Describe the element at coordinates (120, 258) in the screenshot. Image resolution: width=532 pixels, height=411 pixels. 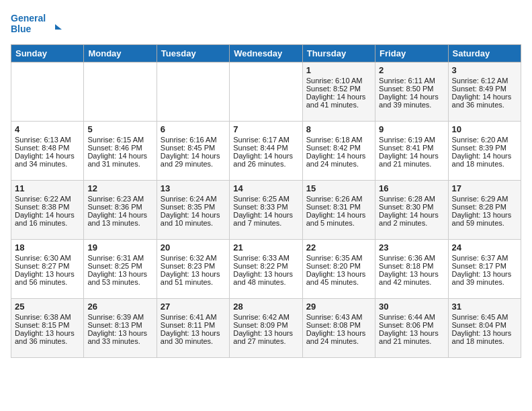
I see `sunrise-text: Sunrise: 6:31 AM` at that location.